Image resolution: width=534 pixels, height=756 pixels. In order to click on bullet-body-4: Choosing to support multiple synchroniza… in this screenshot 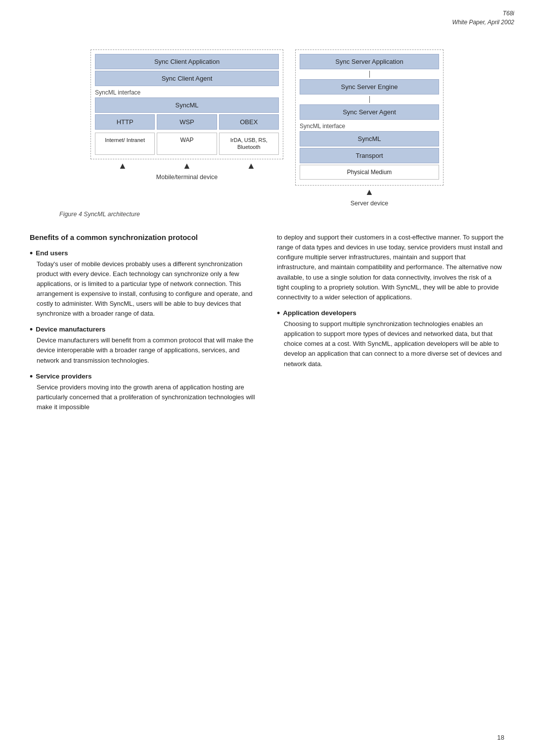, I will do `click(394, 344)`.